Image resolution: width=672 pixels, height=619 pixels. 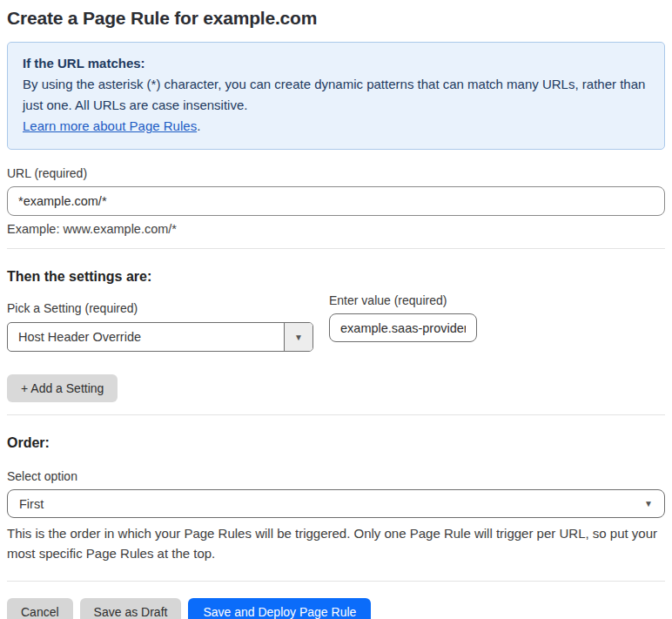 What do you see at coordinates (131, 609) in the screenshot?
I see `save-as-draft-button: Save as Draft` at bounding box center [131, 609].